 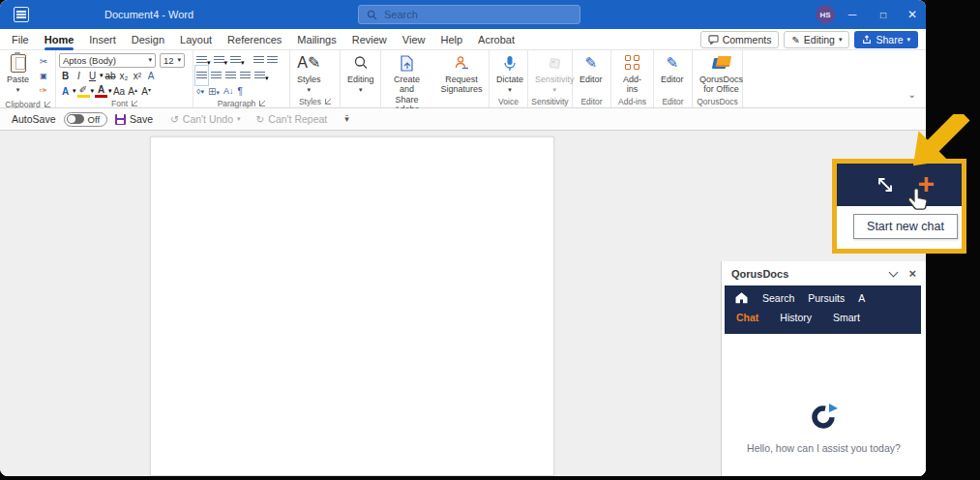 I want to click on font-size-select: 12 ▾, so click(x=172, y=60).